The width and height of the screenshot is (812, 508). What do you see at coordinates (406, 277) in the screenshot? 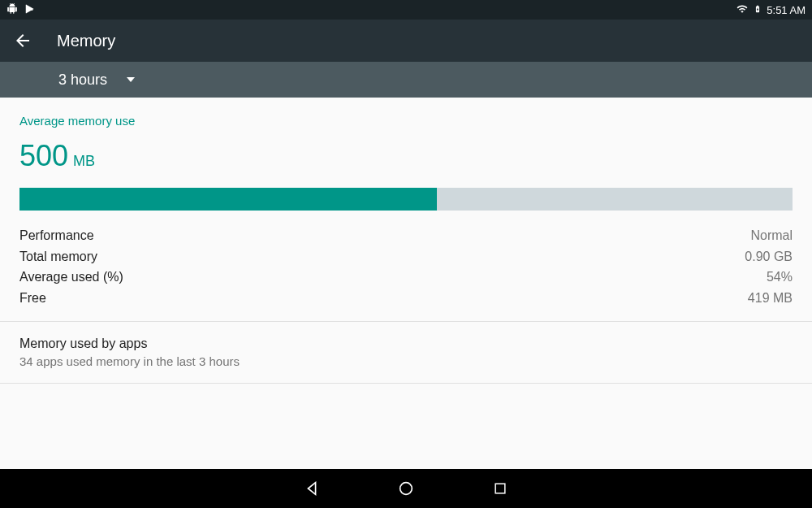
I see `stat-average-used: Average used (%) 54%` at bounding box center [406, 277].